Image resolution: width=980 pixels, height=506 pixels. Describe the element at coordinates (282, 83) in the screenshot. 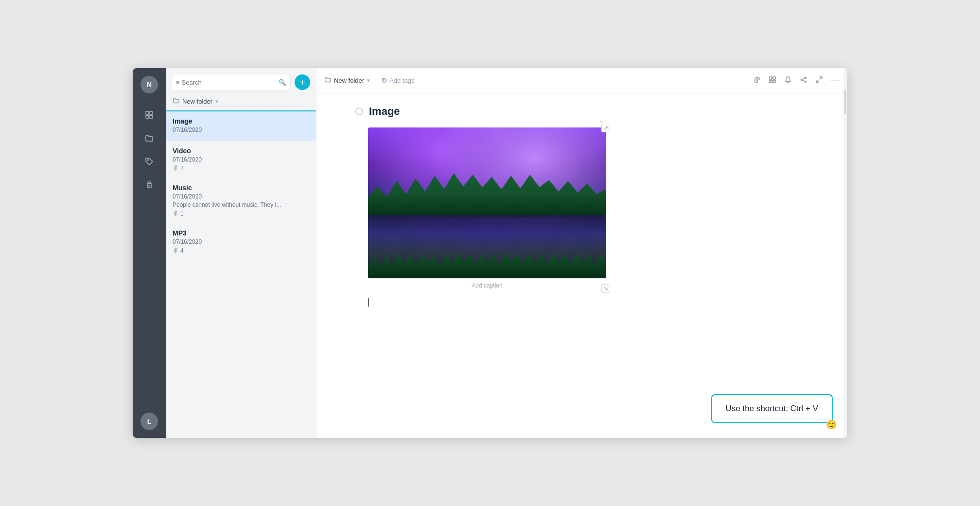

I see `search-icon: 🔍` at that location.